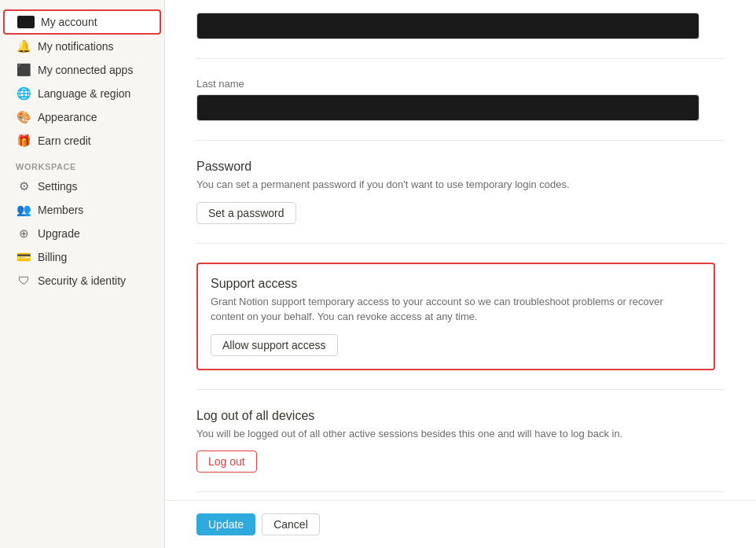  What do you see at coordinates (226, 462) in the screenshot?
I see `logout-button: Log out` at bounding box center [226, 462].